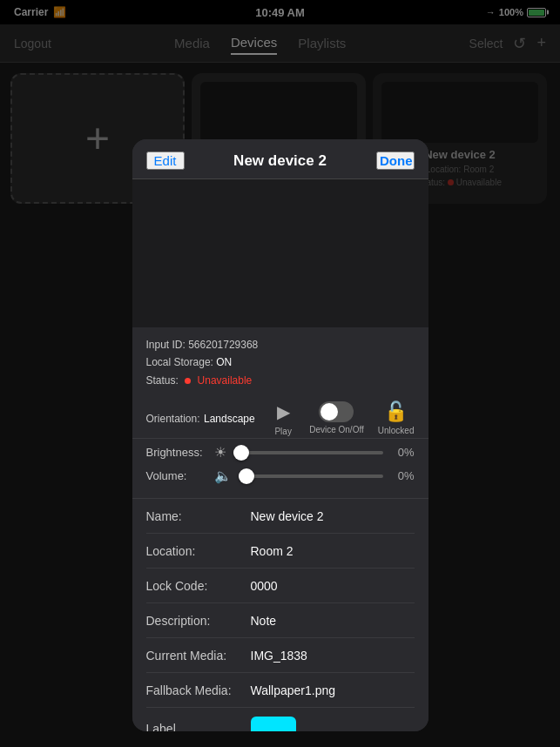 The image size is (560, 747). I want to click on local-storage-label: Local Storage:, so click(179, 362).